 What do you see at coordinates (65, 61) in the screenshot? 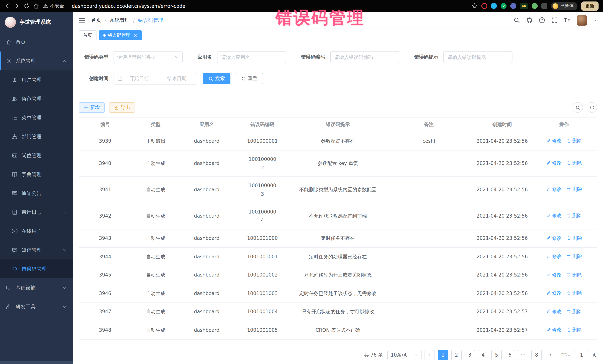
I see `chevron-up-icon` at bounding box center [65, 61].